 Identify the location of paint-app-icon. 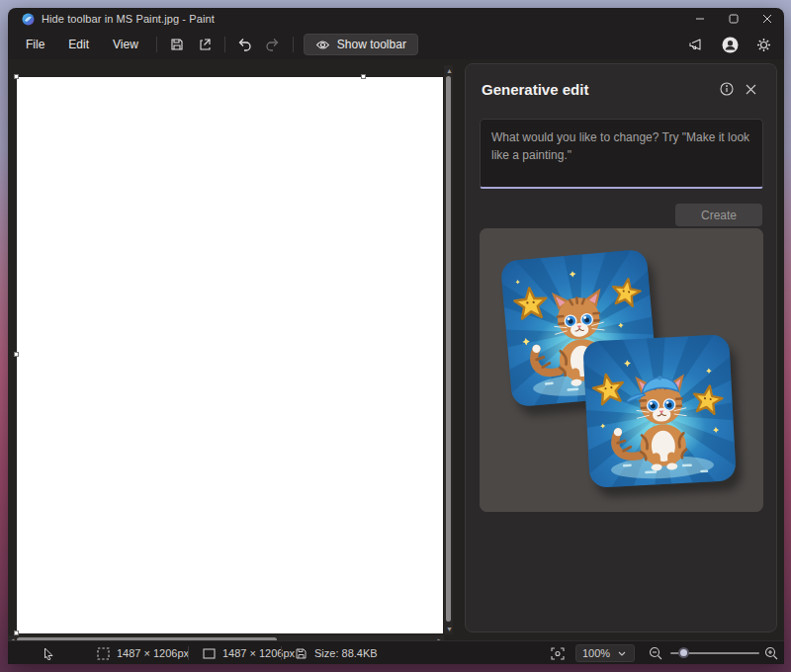
(28, 20).